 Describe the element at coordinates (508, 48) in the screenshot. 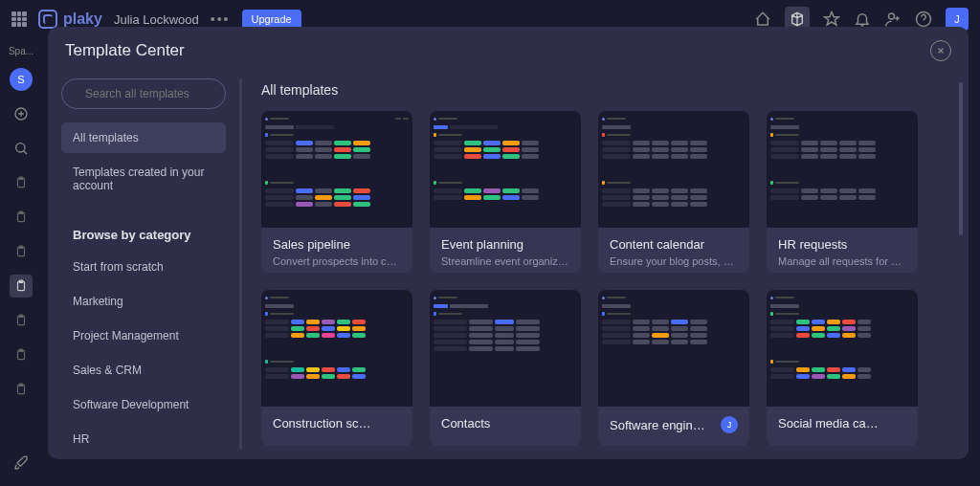

I see `modal-header: Template Center` at that location.